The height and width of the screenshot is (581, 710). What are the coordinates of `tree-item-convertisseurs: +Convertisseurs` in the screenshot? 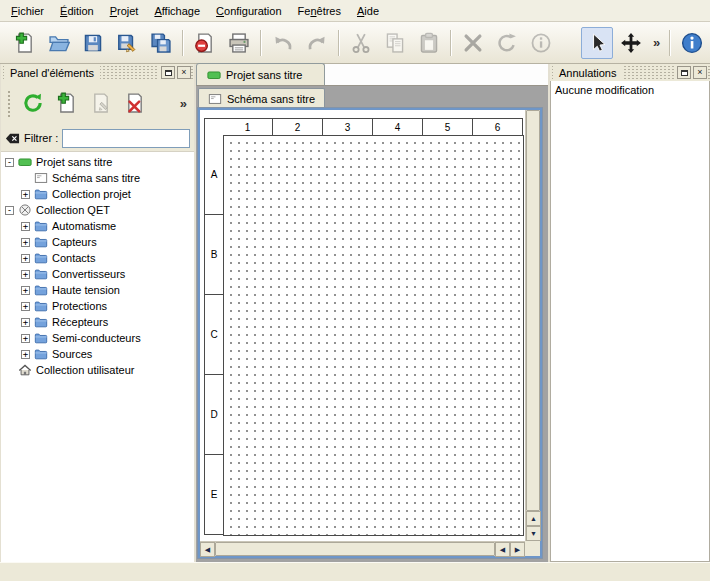 It's located at (98, 274).